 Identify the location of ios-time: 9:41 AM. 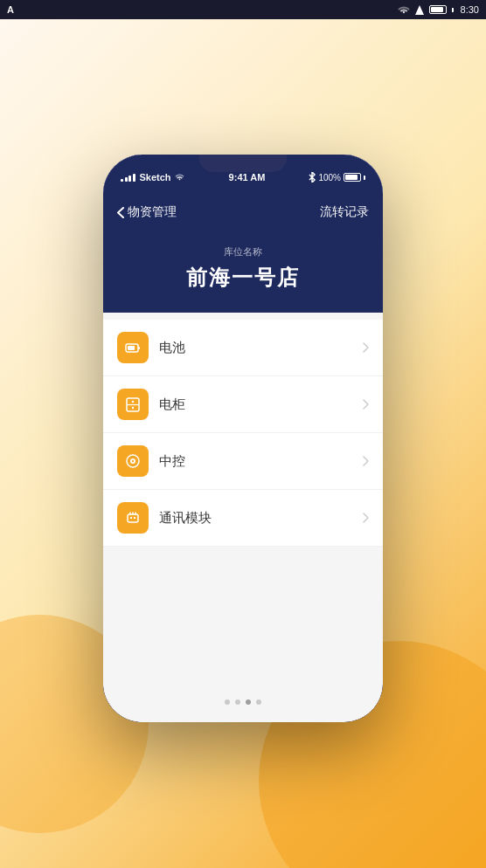
(247, 177).